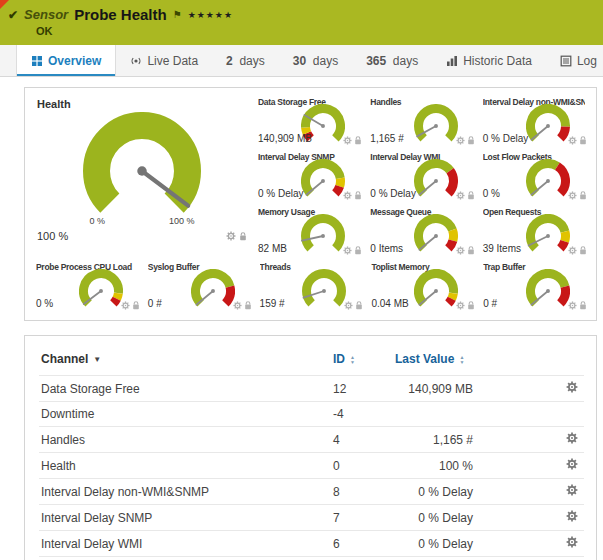 The image size is (603, 560). Describe the element at coordinates (566, 61) in the screenshot. I see `log-icon` at that location.